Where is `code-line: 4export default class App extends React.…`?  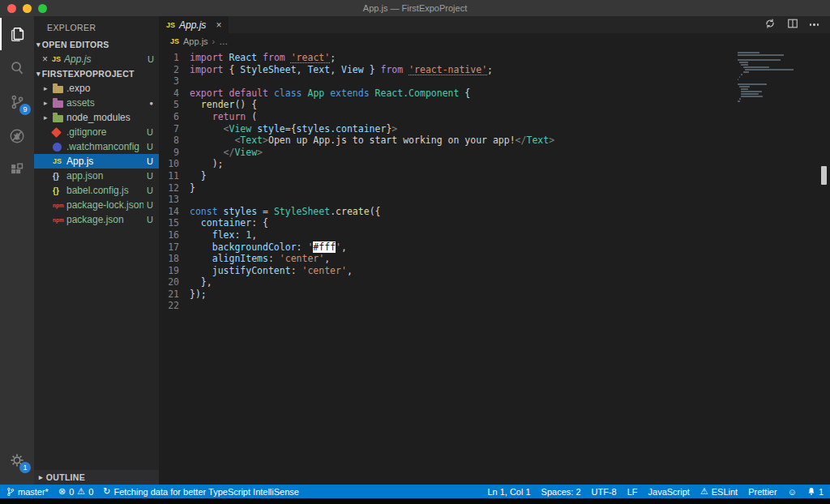 code-line: 4export default class App extends React.… is located at coordinates (489, 94).